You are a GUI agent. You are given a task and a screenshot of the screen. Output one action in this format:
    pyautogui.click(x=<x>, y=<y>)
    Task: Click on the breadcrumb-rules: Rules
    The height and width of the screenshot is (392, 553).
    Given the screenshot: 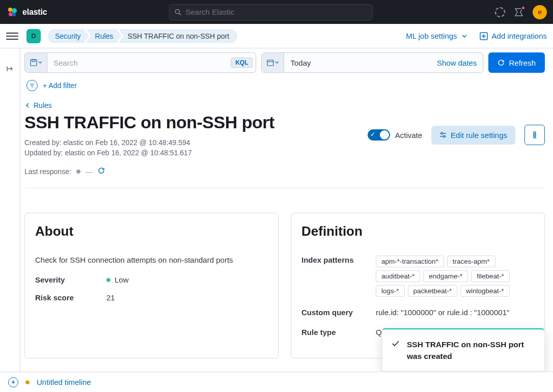 What is the action you would take?
    pyautogui.click(x=104, y=36)
    